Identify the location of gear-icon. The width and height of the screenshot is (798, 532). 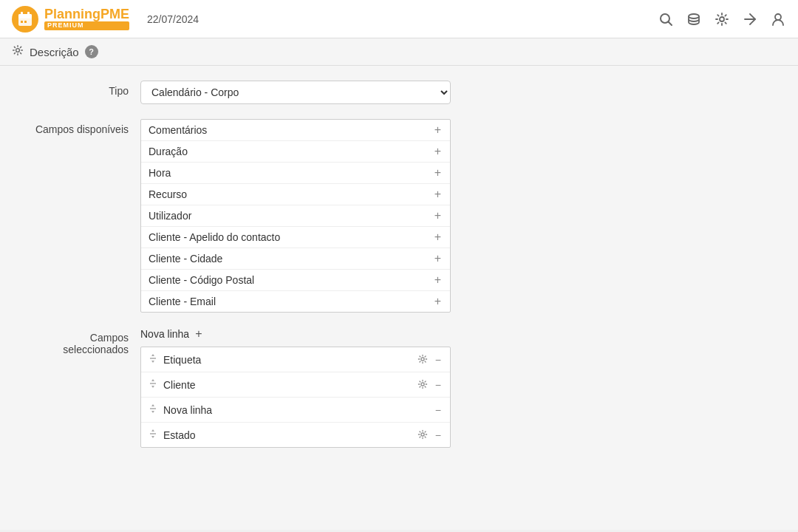
(722, 19).